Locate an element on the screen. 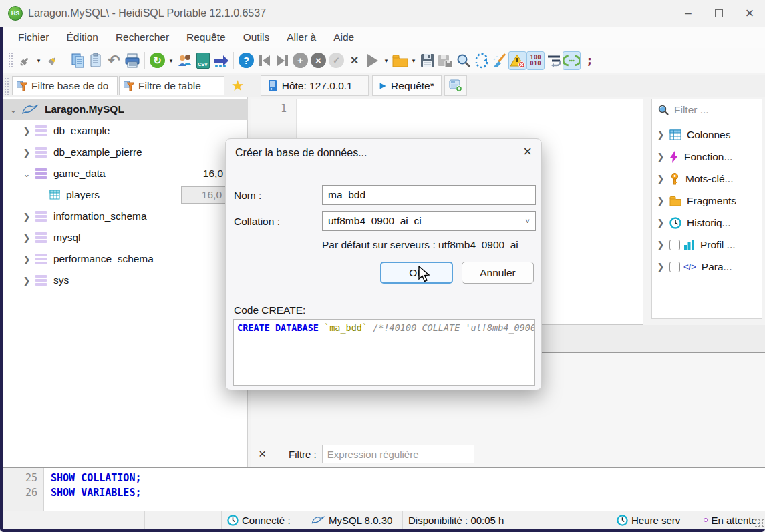  tree-item-db-example: ❯ db_example is located at coordinates (126, 131).